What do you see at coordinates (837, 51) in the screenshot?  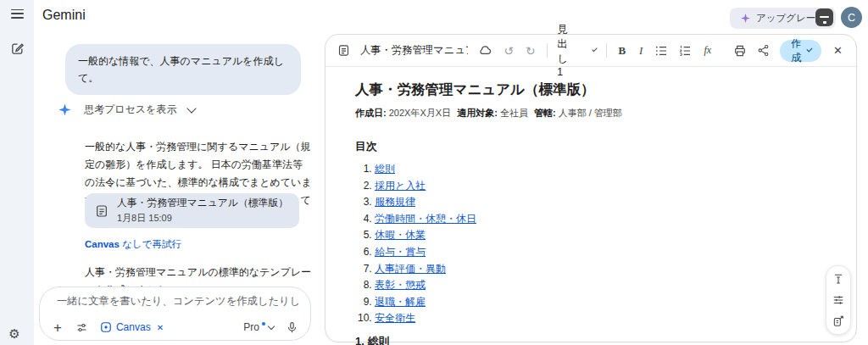 I see `close-canvas-button: ✕` at bounding box center [837, 51].